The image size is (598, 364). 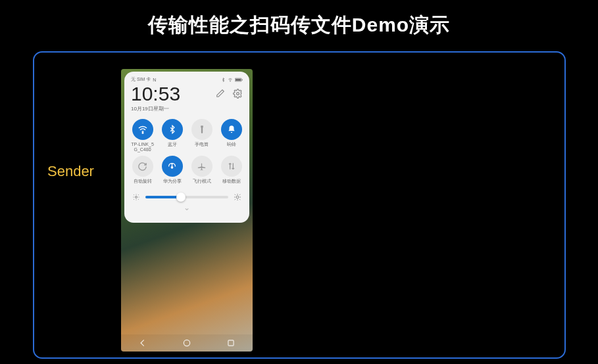 What do you see at coordinates (143, 166) in the screenshot?
I see `rotate-icon` at bounding box center [143, 166].